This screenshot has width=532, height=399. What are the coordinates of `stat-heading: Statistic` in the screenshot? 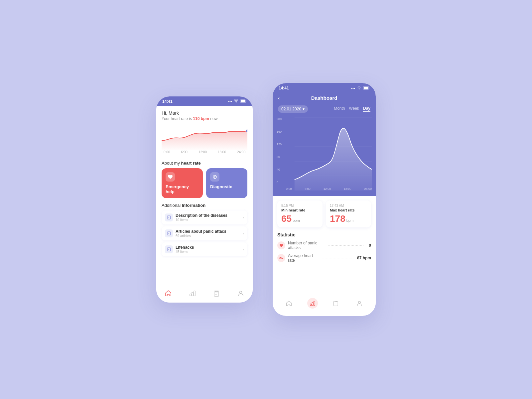 It's located at (324, 235).